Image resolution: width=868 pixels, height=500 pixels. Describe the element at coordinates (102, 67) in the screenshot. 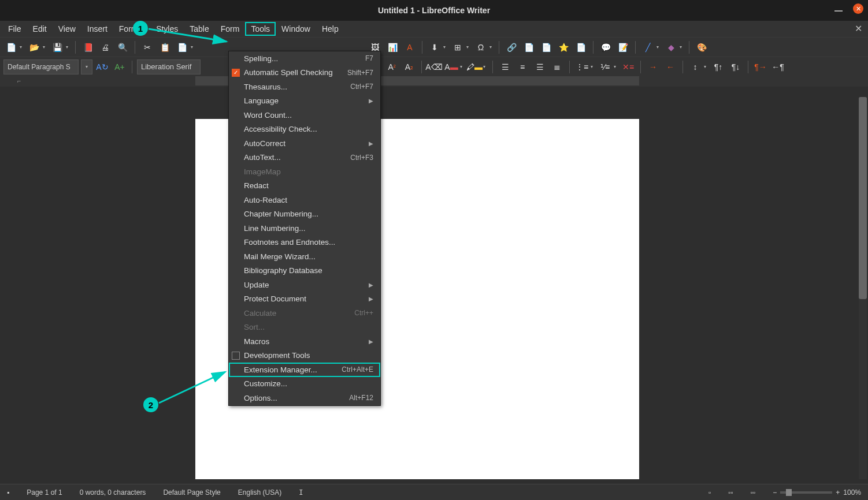

I see `update-style-icon: A↻` at that location.